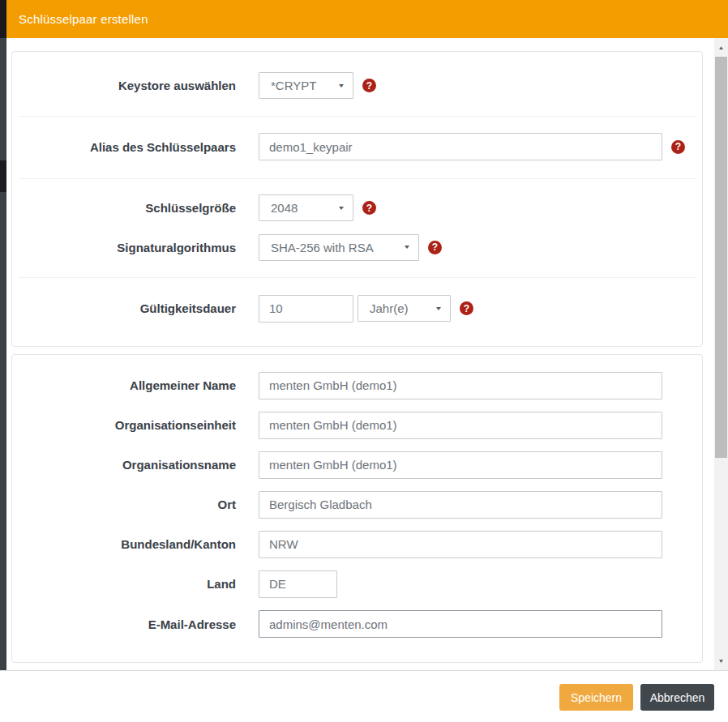 This screenshot has height=722, width=728. Describe the element at coordinates (339, 248) in the screenshot. I see `signature-algorithm-select: SHA-256 with RSA ▼` at that location.